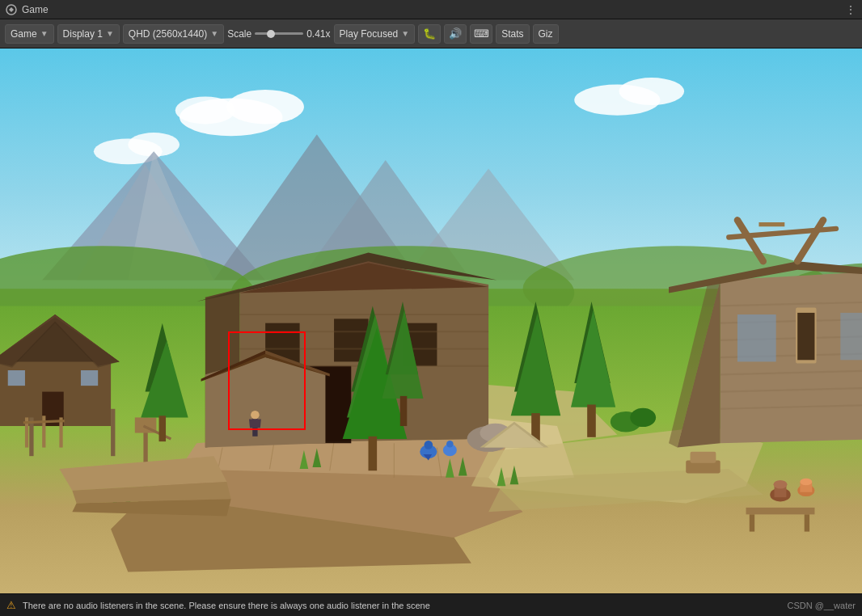  What do you see at coordinates (214, 34) in the screenshot?
I see `resolution-dropdown-arrow: ▼` at bounding box center [214, 34].